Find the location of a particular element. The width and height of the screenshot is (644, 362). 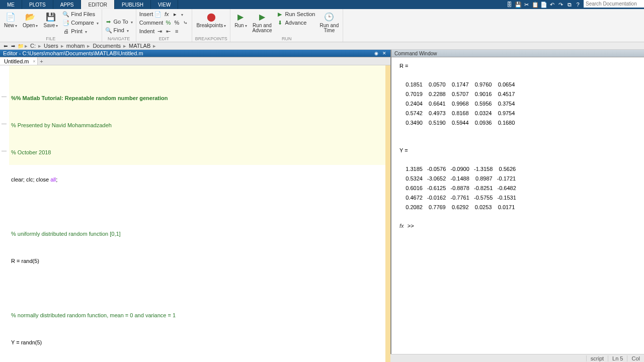

close-panel-icon: ✕ is located at coordinates (384, 53).